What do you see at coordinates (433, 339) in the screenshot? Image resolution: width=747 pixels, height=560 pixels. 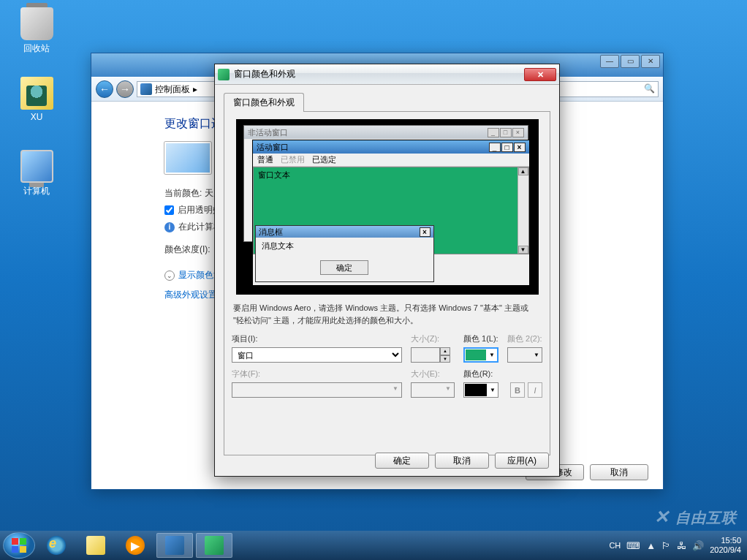 I see `size-z-label: 大小(Z):` at bounding box center [433, 339].